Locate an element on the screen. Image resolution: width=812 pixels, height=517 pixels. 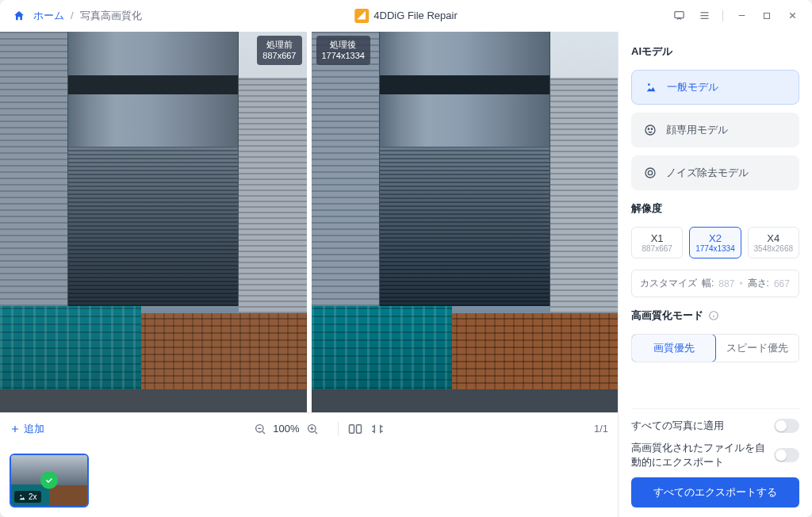
width-label: 幅: is located at coordinates (707, 284).